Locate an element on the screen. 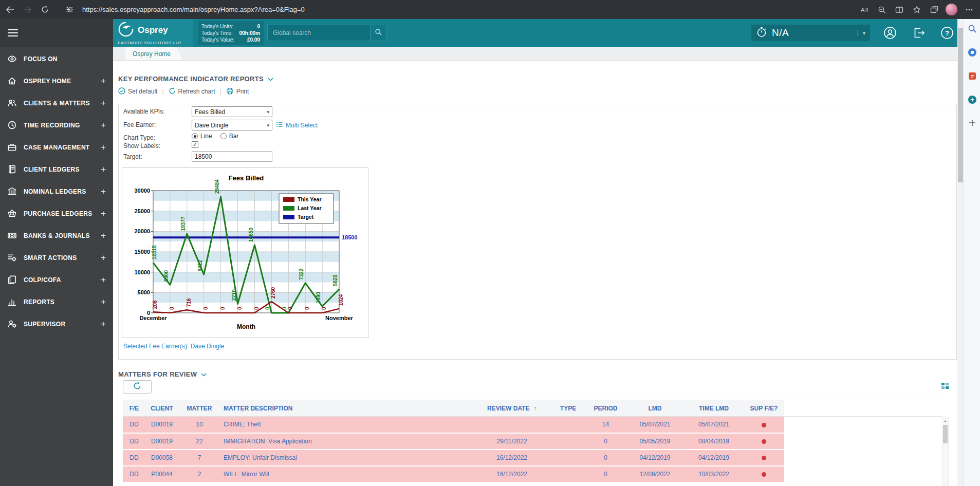 This screenshot has height=486, width=980. column-header-type: TYPE is located at coordinates (568, 408).